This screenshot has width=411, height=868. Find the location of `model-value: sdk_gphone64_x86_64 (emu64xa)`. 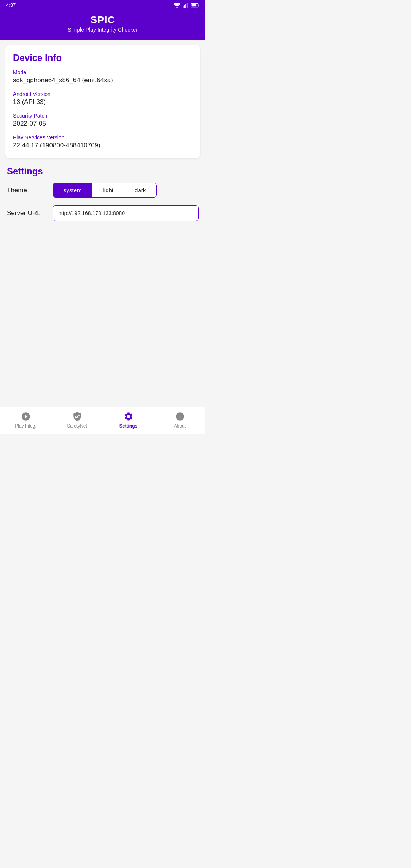

model-value: sdk_gphone64_x86_64 (emu64xa) is located at coordinates (103, 80).